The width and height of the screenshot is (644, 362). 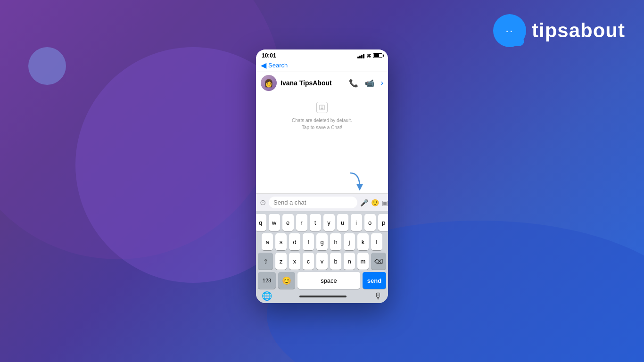 I want to click on mic-icon: 🎤, so click(x=364, y=203).